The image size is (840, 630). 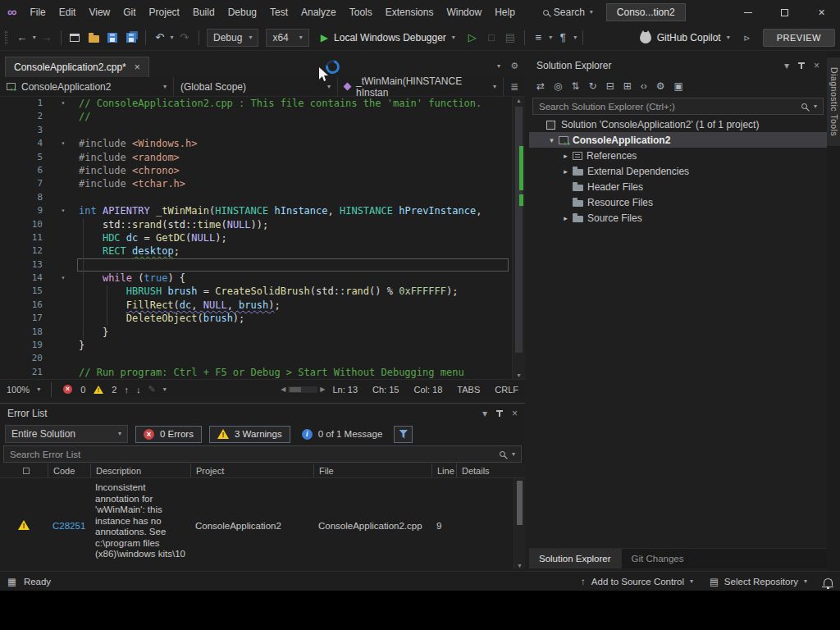 I want to click on scope-dropdown: (Global Scope) ▾, so click(x=256, y=87).